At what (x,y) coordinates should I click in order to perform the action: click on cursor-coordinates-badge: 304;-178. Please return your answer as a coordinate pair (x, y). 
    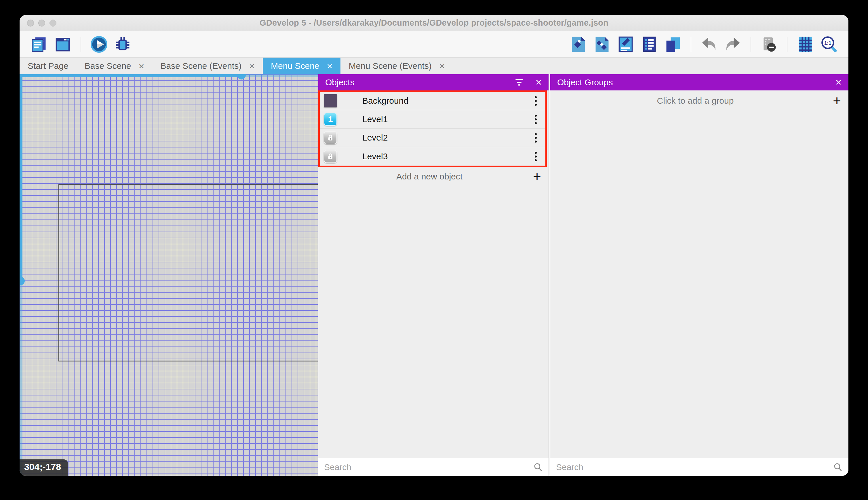
    Looking at the image, I should click on (44, 468).